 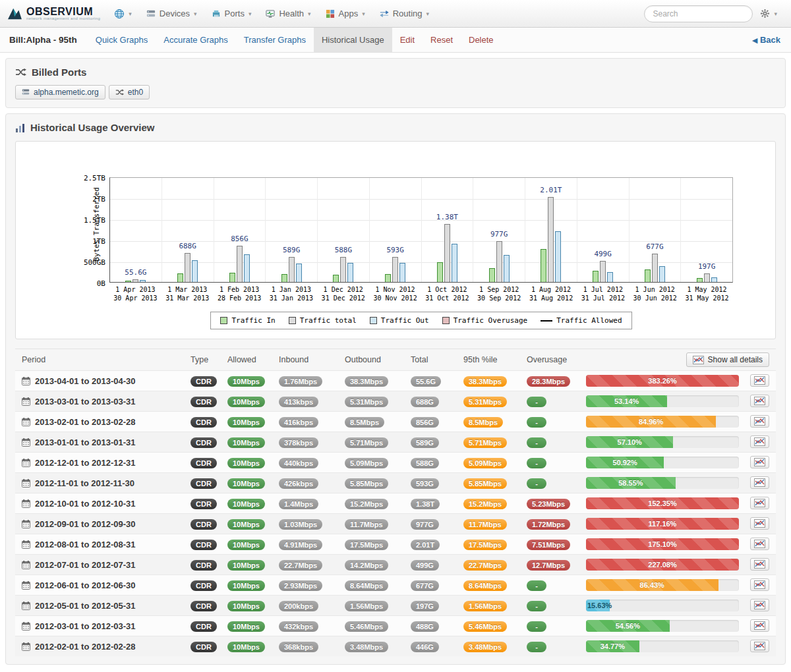 I want to click on tab-historical-usage: Historical Usage, so click(x=353, y=40).